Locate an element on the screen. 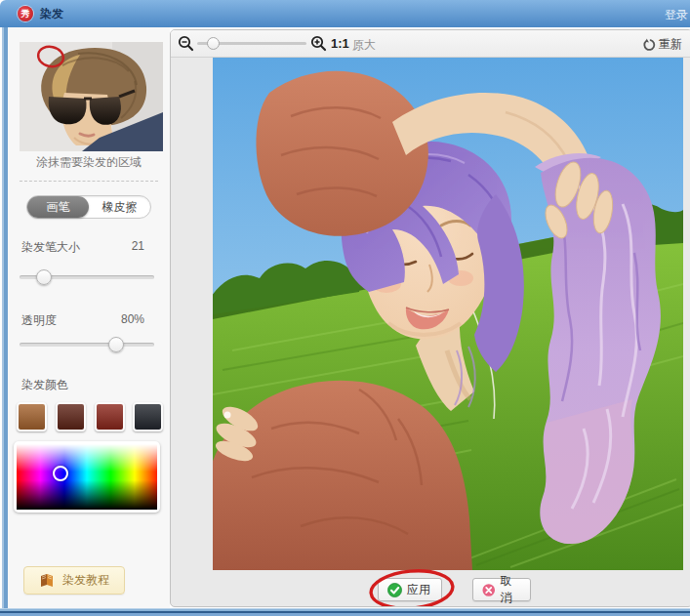 Image resolution: width=690 pixels, height=616 pixels. window-title: 染发 is located at coordinates (52, 14).